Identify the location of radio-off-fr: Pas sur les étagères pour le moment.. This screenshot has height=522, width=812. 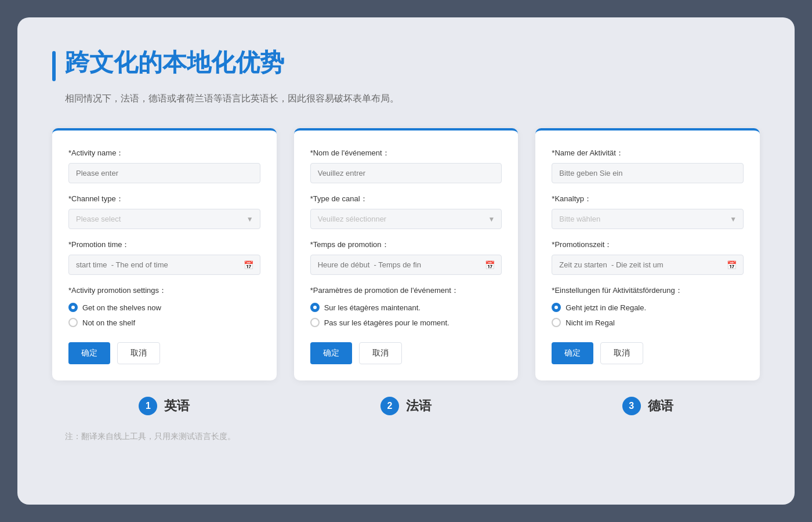
(406, 322).